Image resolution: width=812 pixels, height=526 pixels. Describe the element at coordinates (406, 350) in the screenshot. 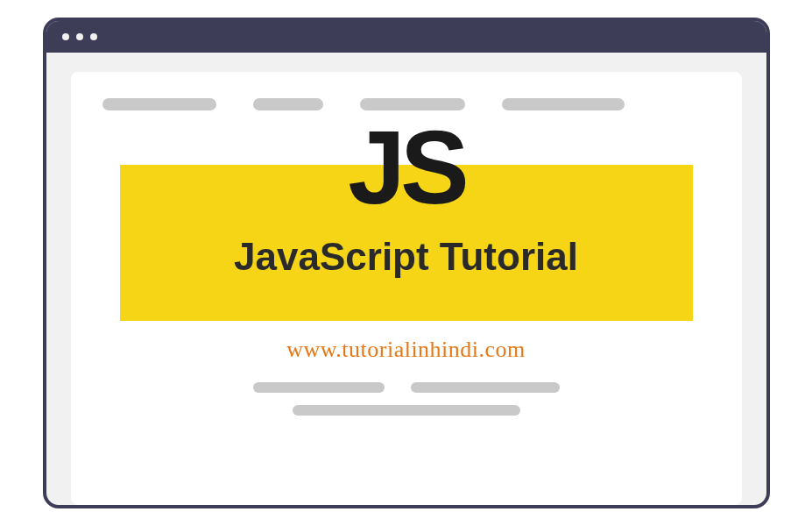

I see `website-url: www.tutorialinhindi.com` at that location.